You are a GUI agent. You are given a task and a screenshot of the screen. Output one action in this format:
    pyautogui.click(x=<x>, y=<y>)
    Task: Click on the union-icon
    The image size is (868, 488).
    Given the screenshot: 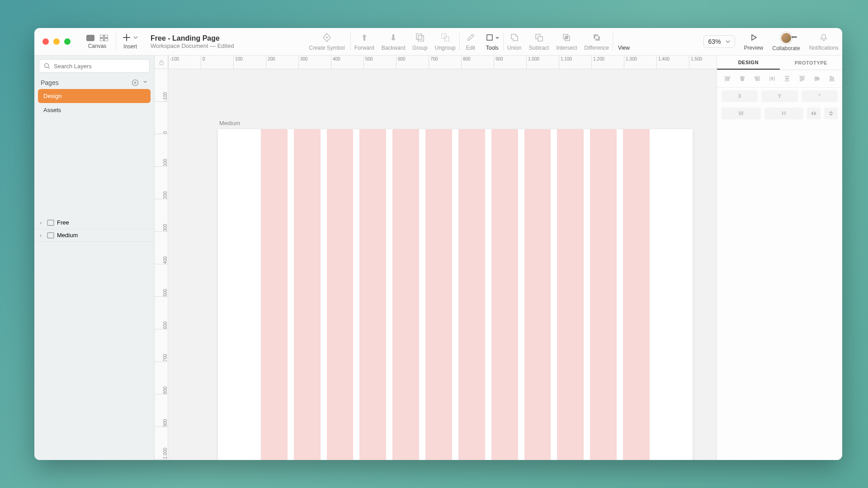 What is the action you would take?
    pyautogui.click(x=514, y=38)
    